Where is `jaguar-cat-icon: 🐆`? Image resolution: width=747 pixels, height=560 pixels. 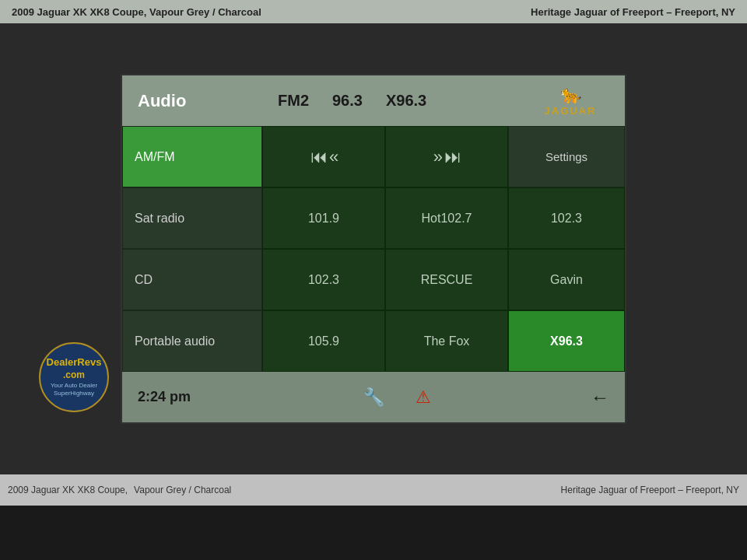
jaguar-cat-icon: 🐆 is located at coordinates (571, 95).